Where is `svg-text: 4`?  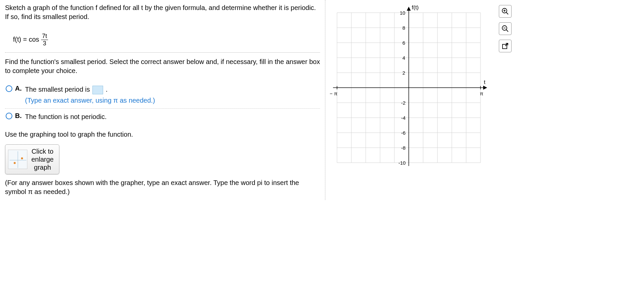
svg-text: 4 is located at coordinates (404, 58).